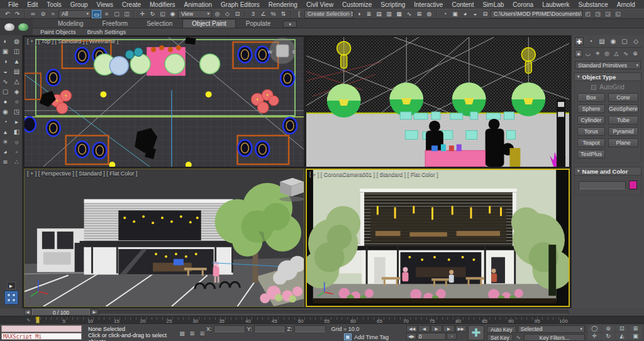  What do you see at coordinates (609, 336) in the screenshot?
I see `orbit-icon: ↻` at bounding box center [609, 336].